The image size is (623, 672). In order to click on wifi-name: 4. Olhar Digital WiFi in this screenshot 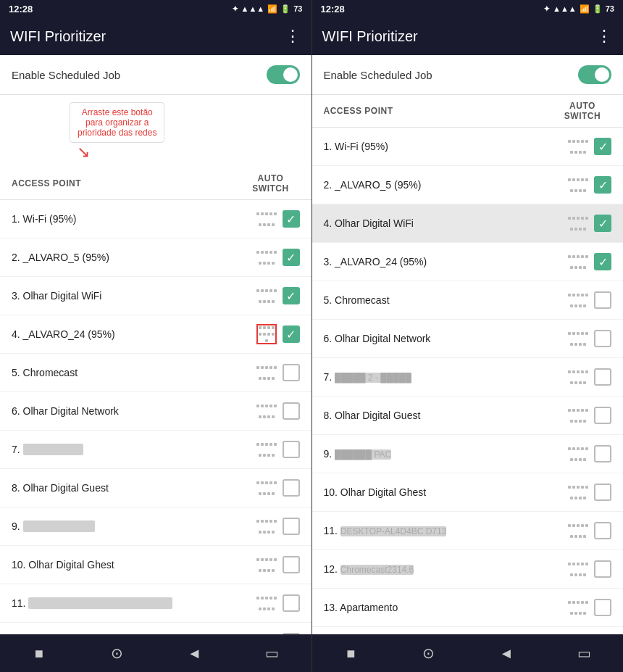, I will do `click(439, 223)`.